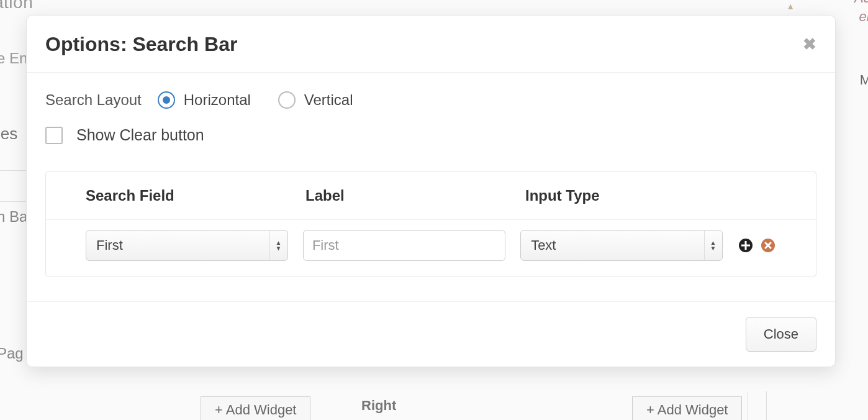  Describe the element at coordinates (635, 196) in the screenshot. I see `column-header-input-type: Input Type` at that location.